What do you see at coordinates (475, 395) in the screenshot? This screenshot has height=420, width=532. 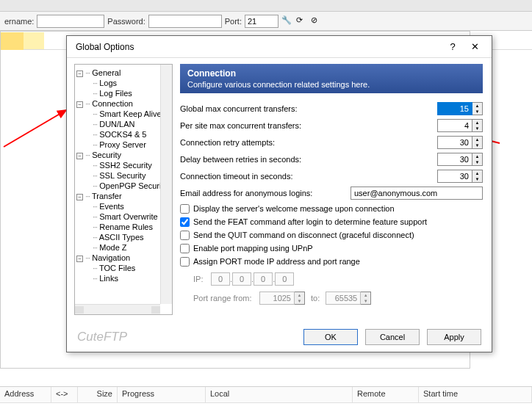 I see `col-start: Start time` at bounding box center [475, 395].